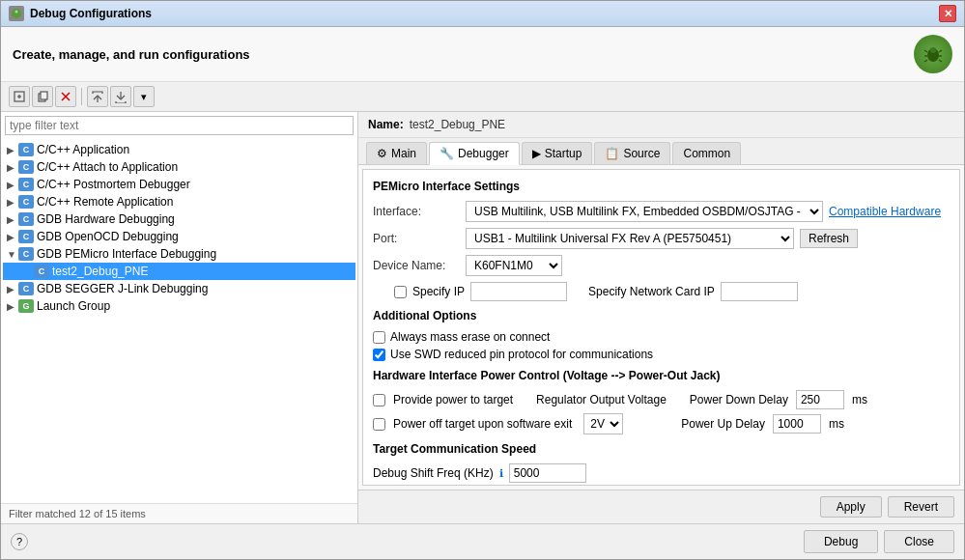  Describe the element at coordinates (73, 306) in the screenshot. I see `tree-label-launch-group: Launch Group` at that location.